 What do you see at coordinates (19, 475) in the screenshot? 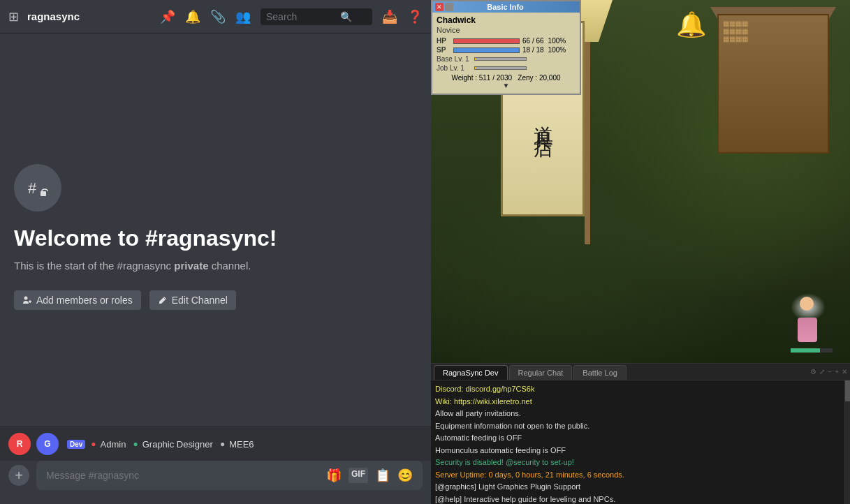
I see `add-attachment-button: +` at bounding box center [19, 475].